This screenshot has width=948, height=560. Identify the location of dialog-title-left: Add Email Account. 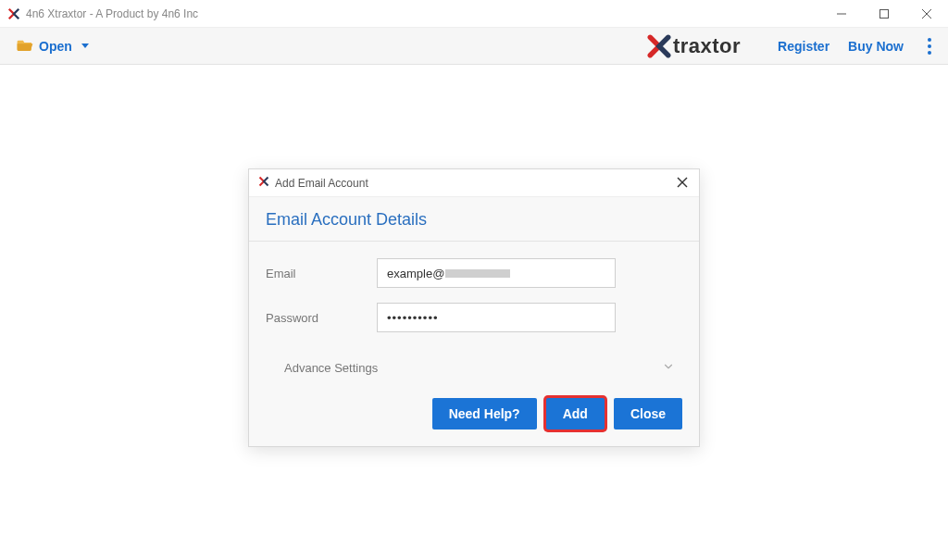
(313, 183).